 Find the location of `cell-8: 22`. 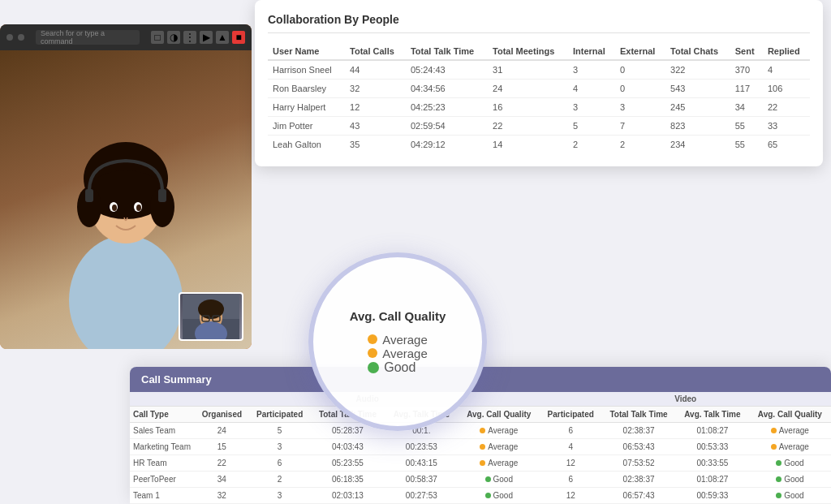

cell-8: 22 is located at coordinates (786, 107).